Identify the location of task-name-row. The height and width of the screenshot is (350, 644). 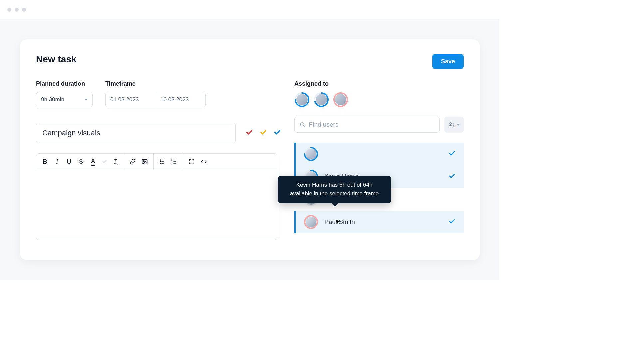
(159, 133).